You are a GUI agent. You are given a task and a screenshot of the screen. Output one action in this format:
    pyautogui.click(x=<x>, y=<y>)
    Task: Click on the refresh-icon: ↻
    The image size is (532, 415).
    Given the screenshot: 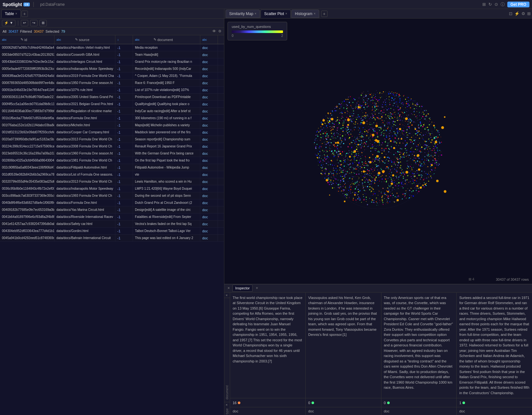 What is the action you would take?
    pyautogui.click(x=490, y=4)
    